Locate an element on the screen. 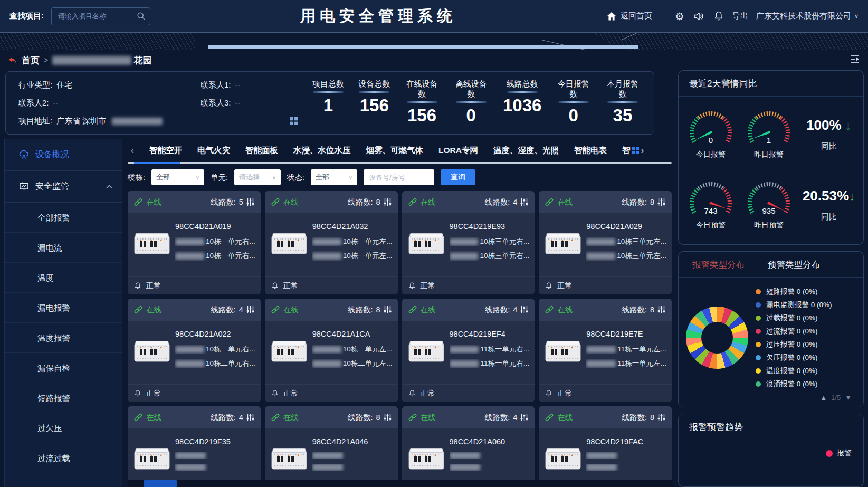  horizontal-scrollbar-thumb is located at coordinates (160, 483).